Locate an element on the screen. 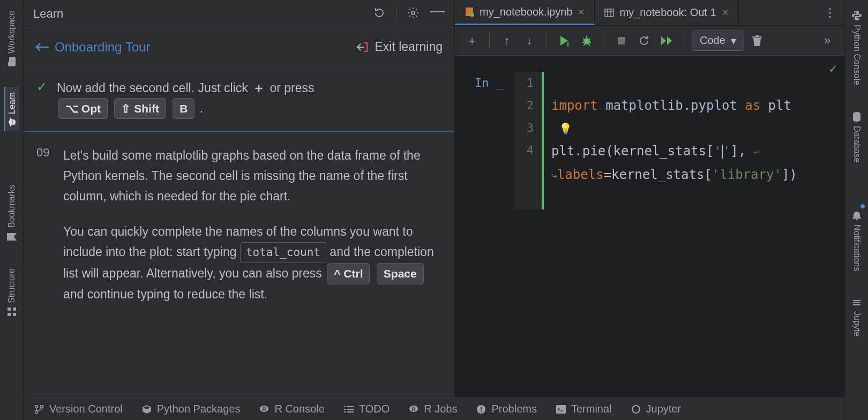  notebook-toolbar: ＋ ↑ ↓ Code ▾ » is located at coordinates (649, 41).